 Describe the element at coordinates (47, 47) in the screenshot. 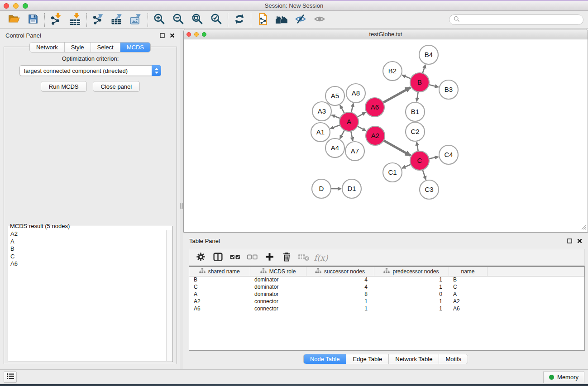

I see `tab-network: Network` at that location.